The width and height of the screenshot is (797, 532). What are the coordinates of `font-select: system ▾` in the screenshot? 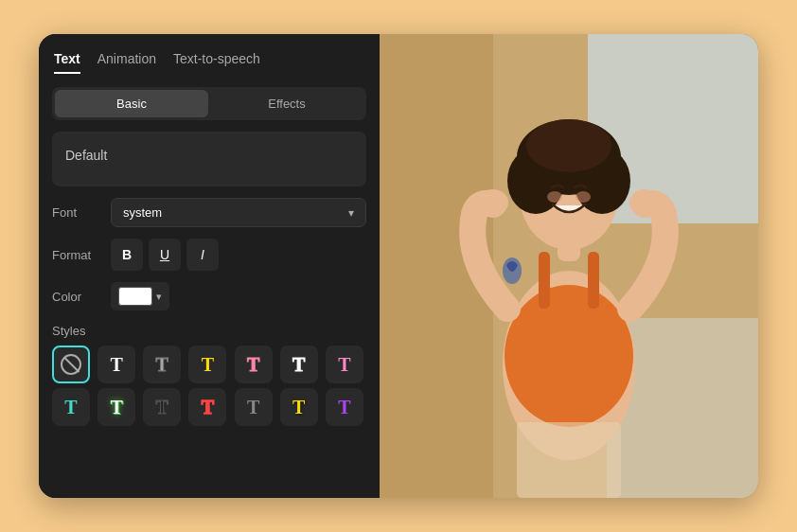 It's located at (239, 212).